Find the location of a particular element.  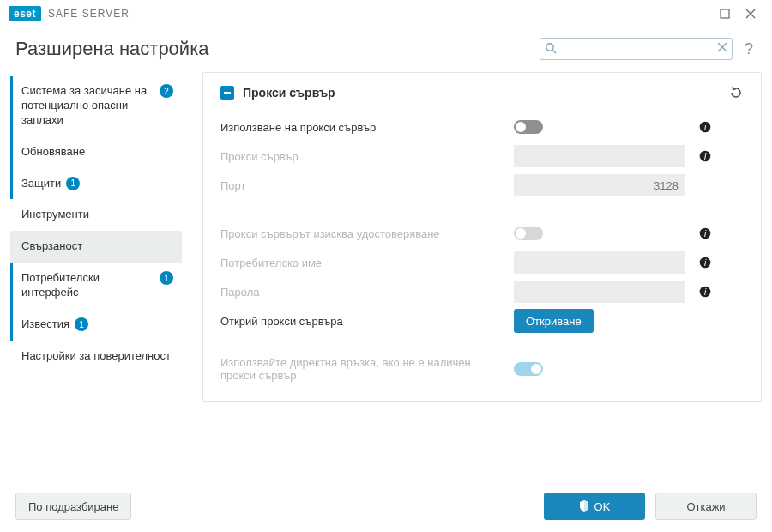

minus-icon is located at coordinates (227, 93).